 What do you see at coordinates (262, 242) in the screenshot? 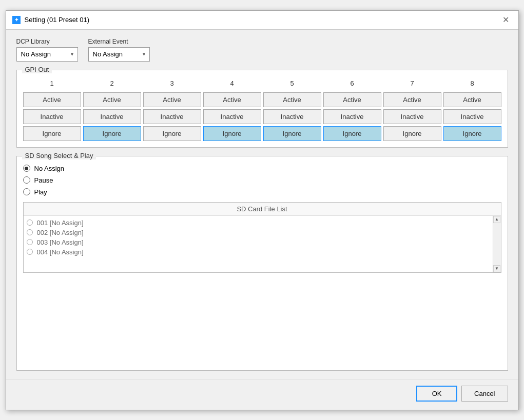
I see `file-item-3: 003 [No Assign]` at bounding box center [262, 242].